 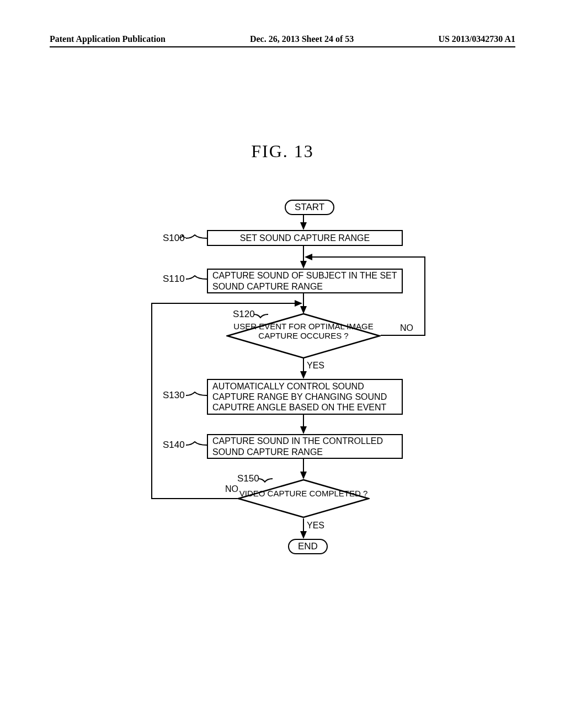 I want to click on start-label: START, so click(x=310, y=207).